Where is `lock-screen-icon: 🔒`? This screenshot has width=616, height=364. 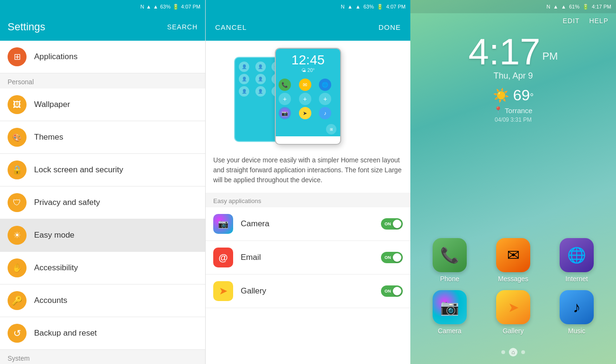
lock-screen-icon: 🔒 is located at coordinates (17, 170).